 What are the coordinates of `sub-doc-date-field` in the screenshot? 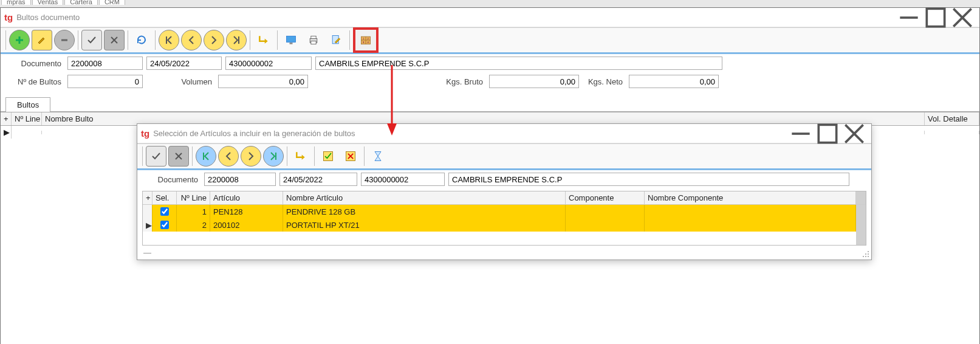 It's located at (318, 179).